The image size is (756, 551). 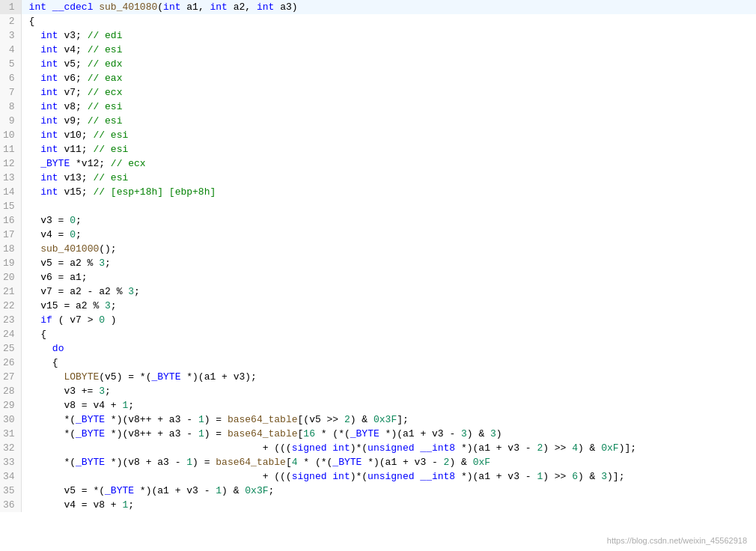 I want to click on code-line: v8 = v4 + 1;, so click(x=388, y=406).